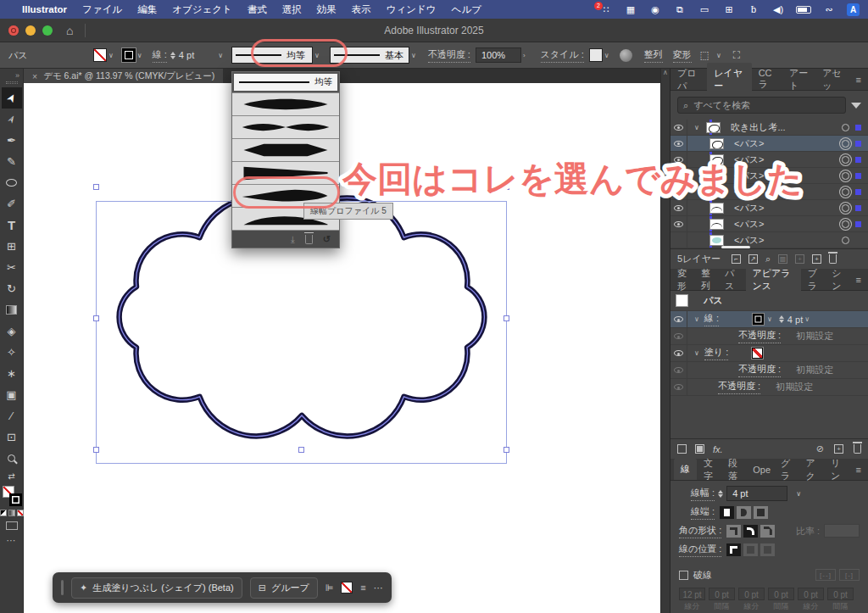  What do you see at coordinates (700, 449) in the screenshot?
I see `new-fill-icon` at bounding box center [700, 449].